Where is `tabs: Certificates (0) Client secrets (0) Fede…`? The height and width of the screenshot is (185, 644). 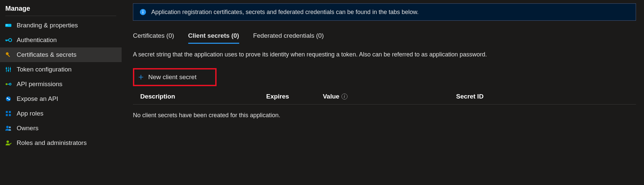
tabs: Certificates (0) Client secrets (0) Fede… is located at coordinates (384, 38).